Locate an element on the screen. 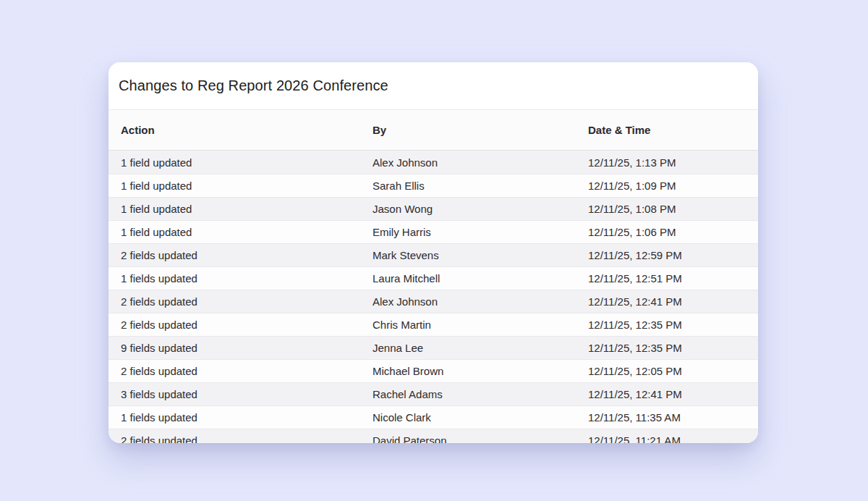 The width and height of the screenshot is (868, 501). cell-by: Mark Stevens is located at coordinates (480, 255).